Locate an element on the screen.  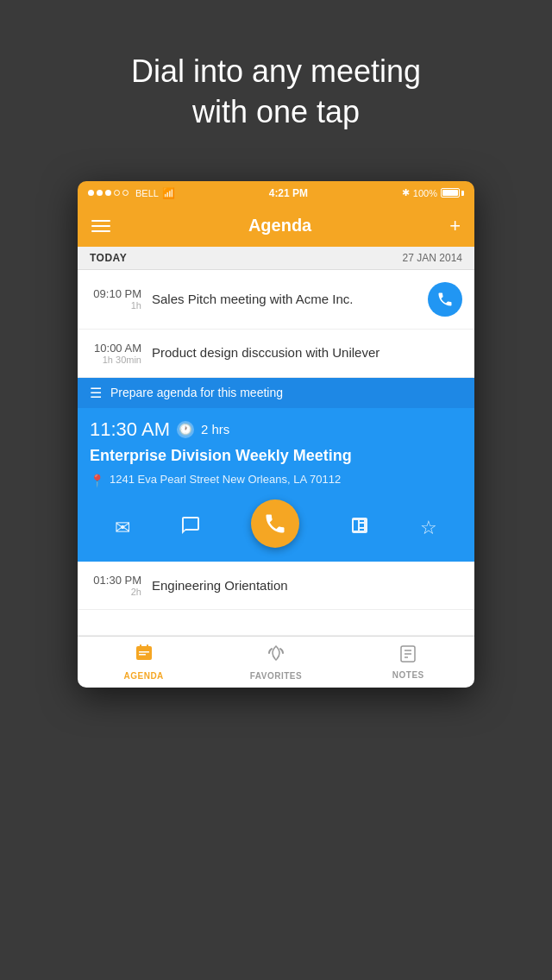
status-bar: BELL 📶 4:21 PM ✱ 100% is located at coordinates (276, 193).